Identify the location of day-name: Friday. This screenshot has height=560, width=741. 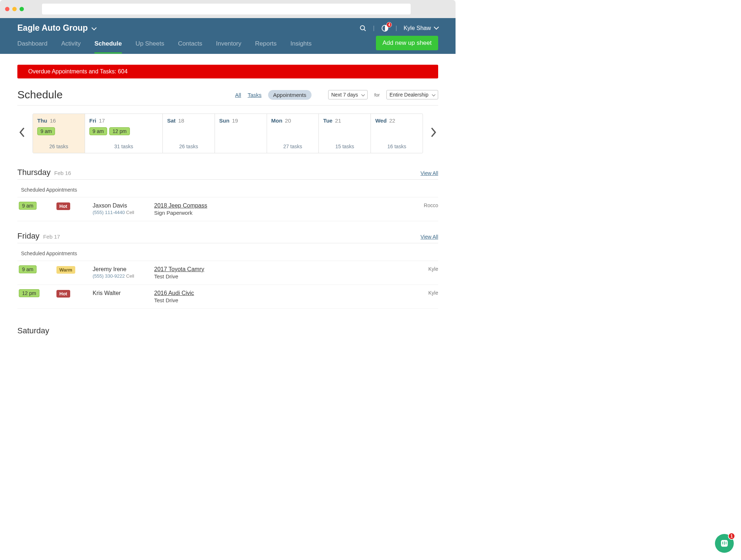
(28, 236).